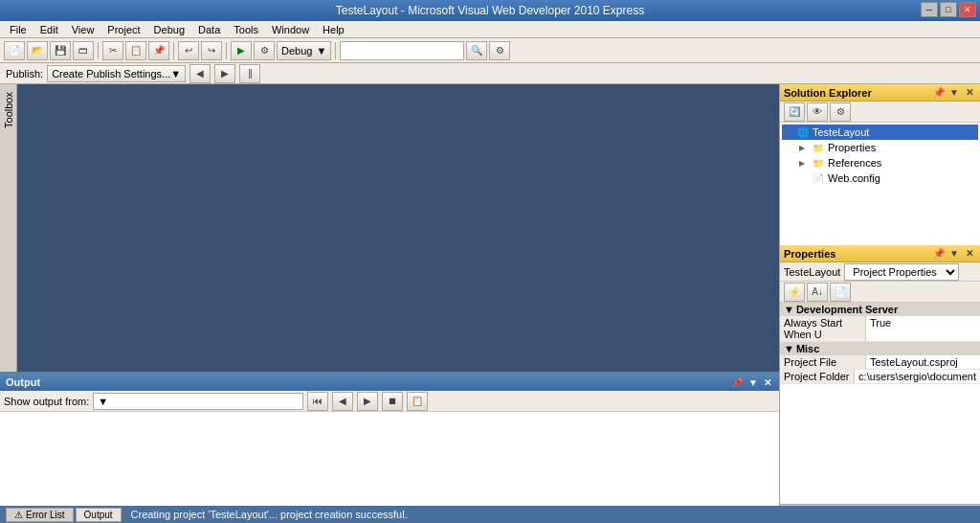  I want to click on solution-explorer-titlebar: Solution Explorer 📌 ▼ ✕, so click(880, 93).